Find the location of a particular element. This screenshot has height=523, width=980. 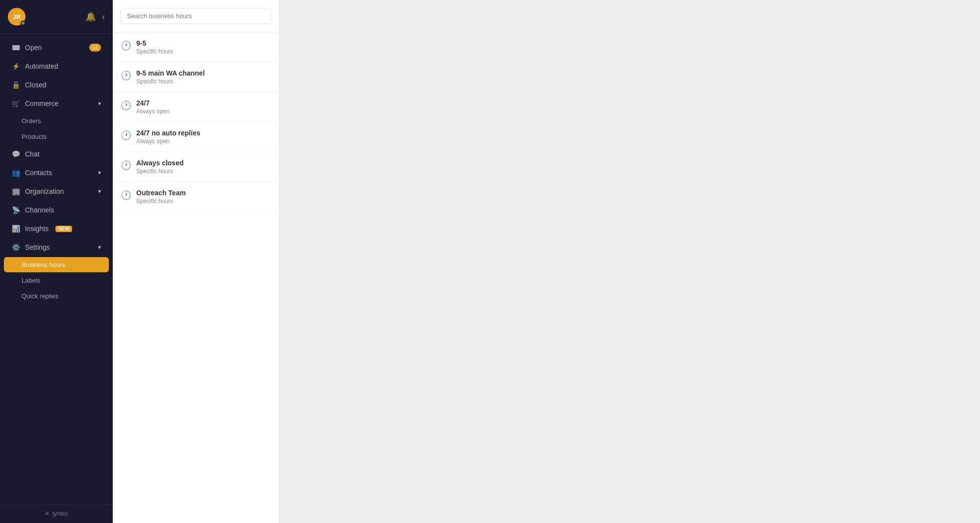

avatar-initials: JR is located at coordinates (17, 17).